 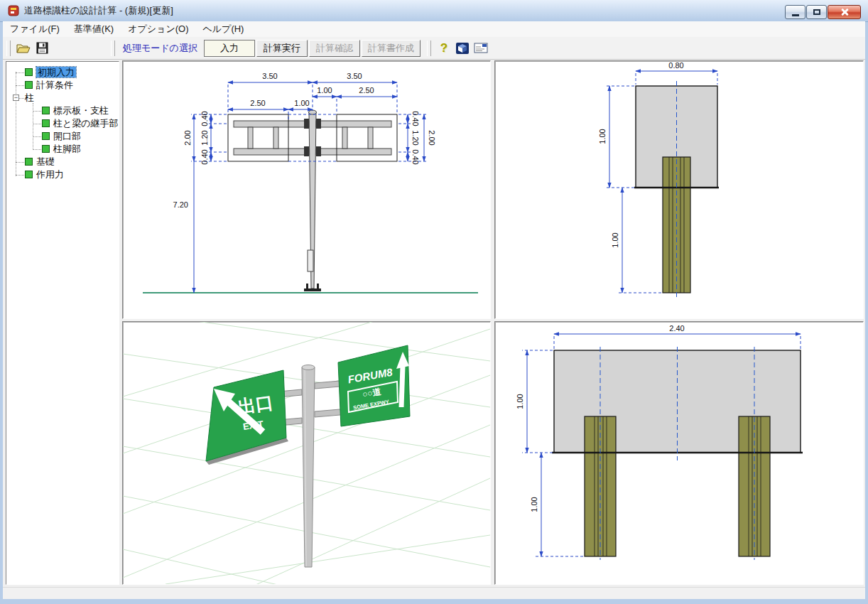 I want to click on status-bar, so click(x=434, y=593).